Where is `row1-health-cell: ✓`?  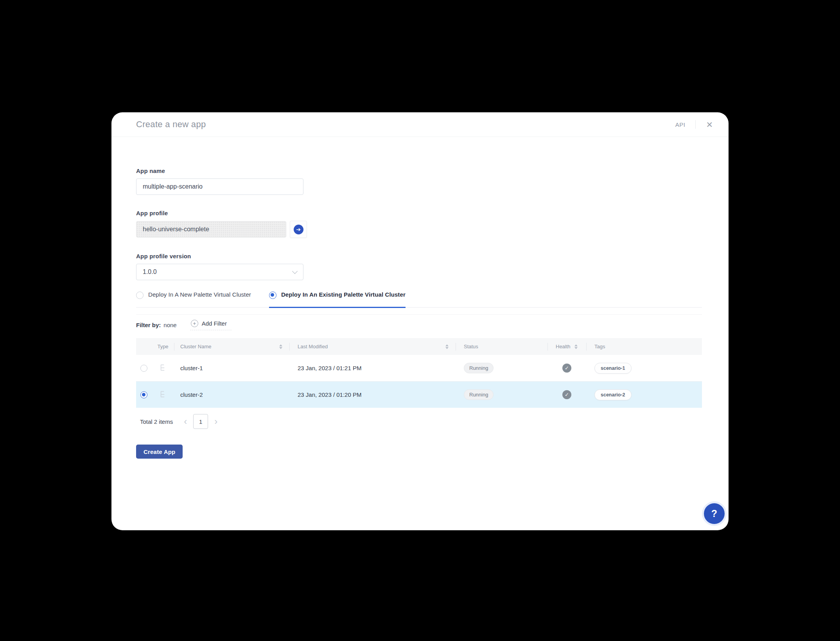 row1-health-cell: ✓ is located at coordinates (567, 368).